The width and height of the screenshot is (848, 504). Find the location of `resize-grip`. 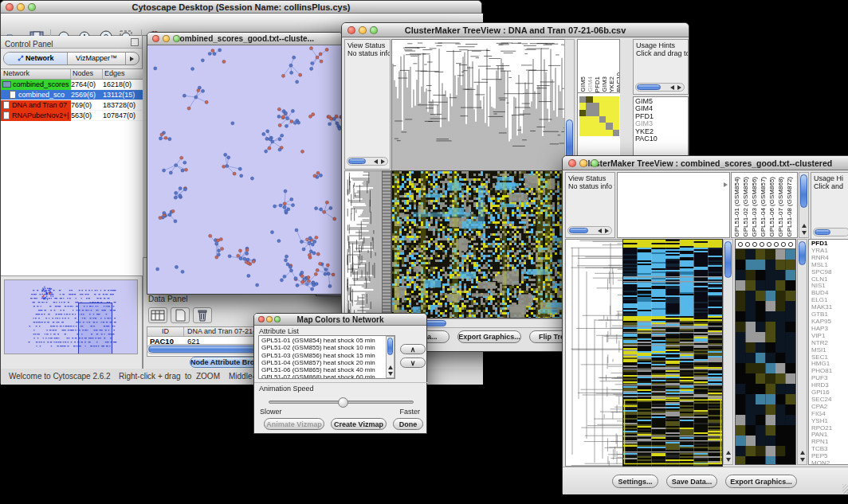

resize-grip is located at coordinates (845, 489).